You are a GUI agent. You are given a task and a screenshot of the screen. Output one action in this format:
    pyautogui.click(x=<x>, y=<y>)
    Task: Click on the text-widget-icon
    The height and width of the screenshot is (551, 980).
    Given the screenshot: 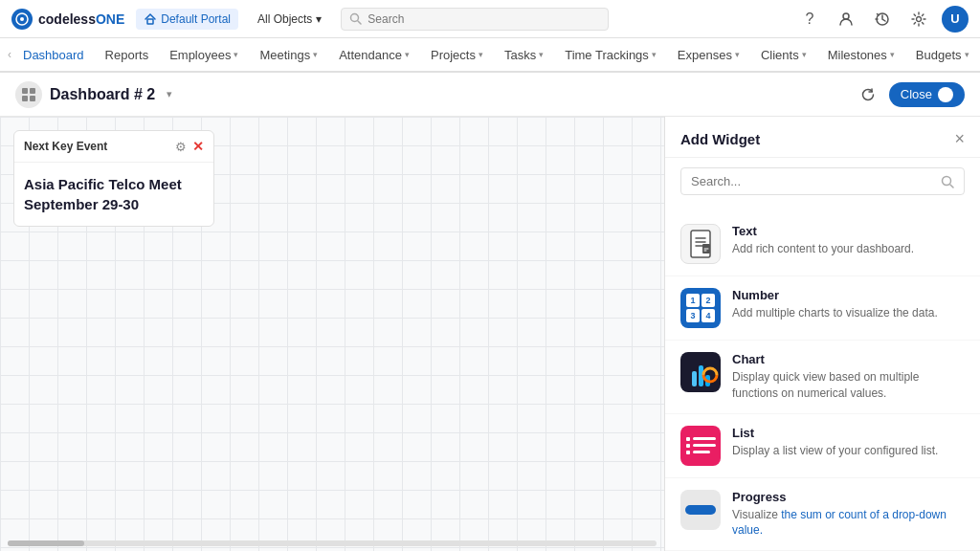 What is the action you would take?
    pyautogui.click(x=701, y=244)
    